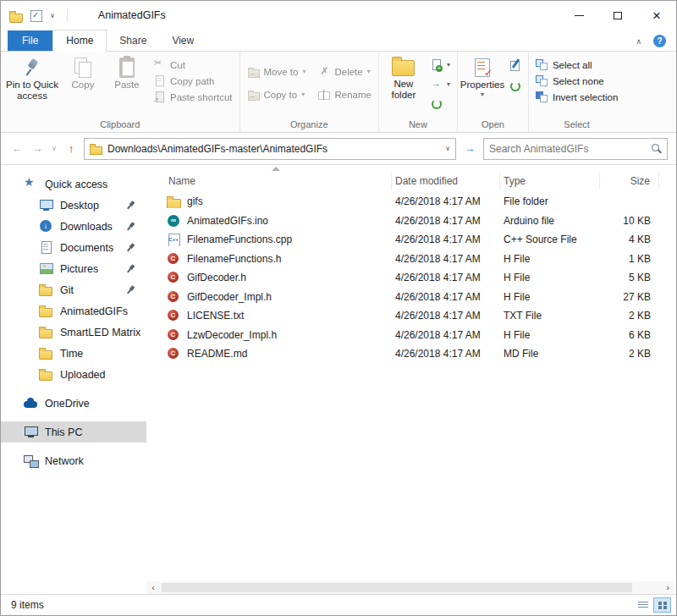 This screenshot has height=616, width=677. What do you see at coordinates (410, 587) in the screenshot?
I see `scrollbar-track` at bounding box center [410, 587].